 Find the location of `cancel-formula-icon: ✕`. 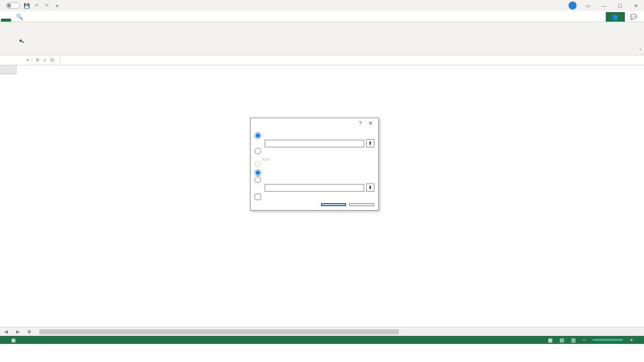

cancel-formula-icon: ✕ is located at coordinates (37, 60).